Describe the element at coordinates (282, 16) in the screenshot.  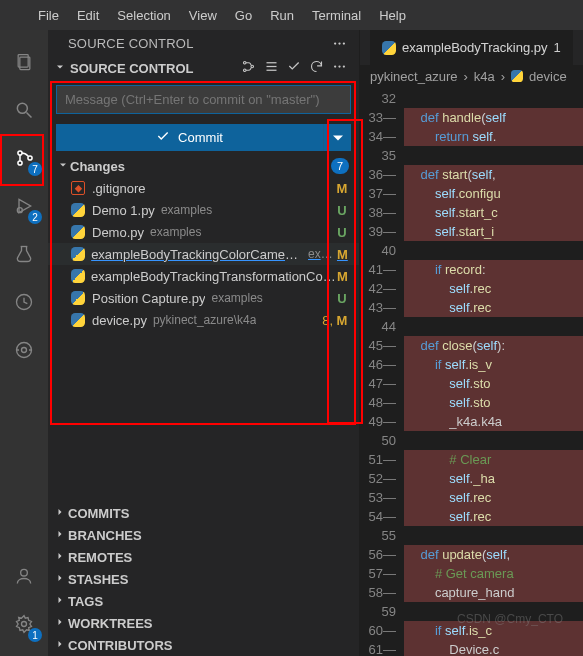
I see `menu-run: Run` at that location.